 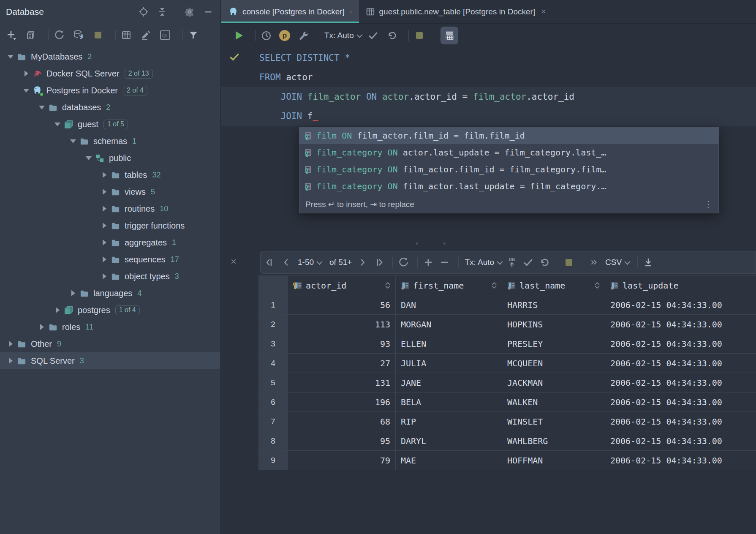 I want to click on last-page-icon, so click(x=378, y=262).